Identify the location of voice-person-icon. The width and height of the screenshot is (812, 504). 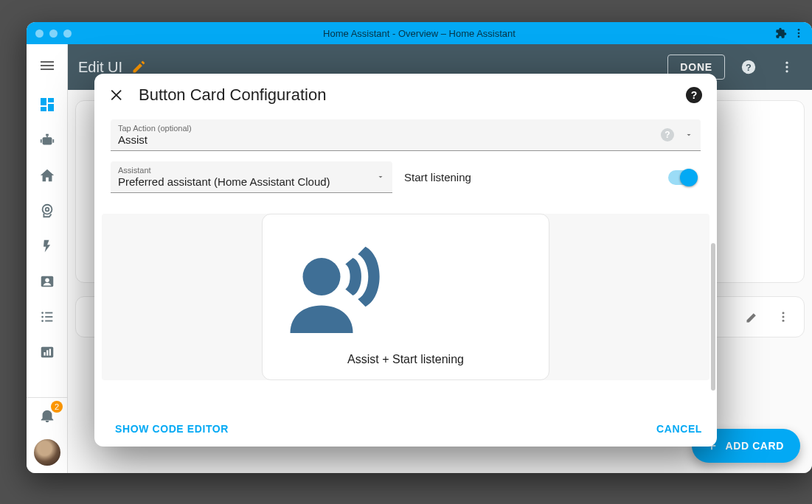
(406, 283).